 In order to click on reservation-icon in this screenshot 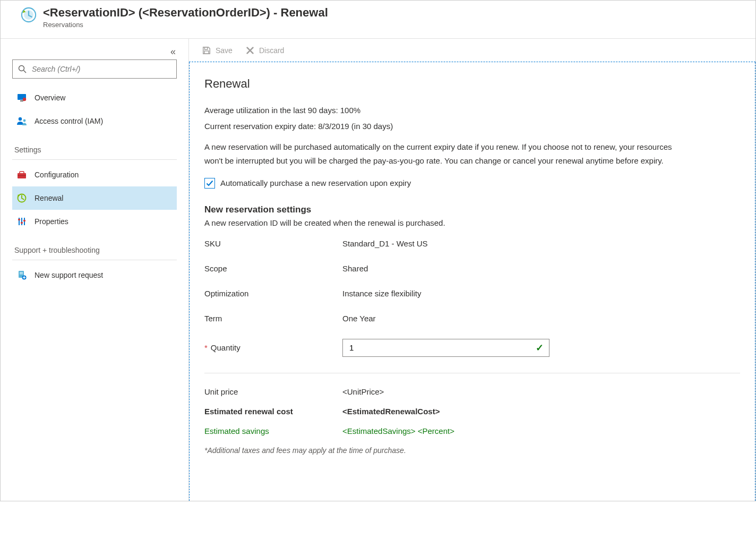, I will do `click(29, 15)`.